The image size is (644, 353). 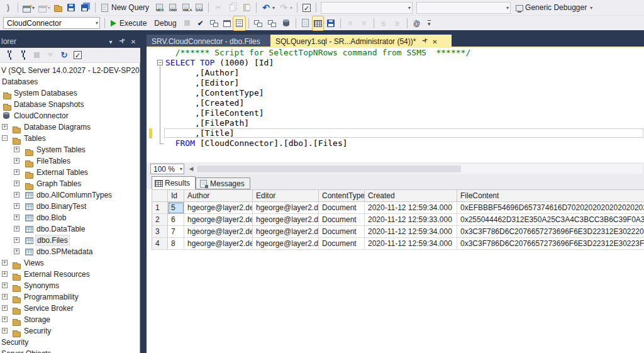 What do you see at coordinates (70, 229) in the screenshot?
I see `tree-item-dbo-datatable: +dbo.DataTable` at bounding box center [70, 229].